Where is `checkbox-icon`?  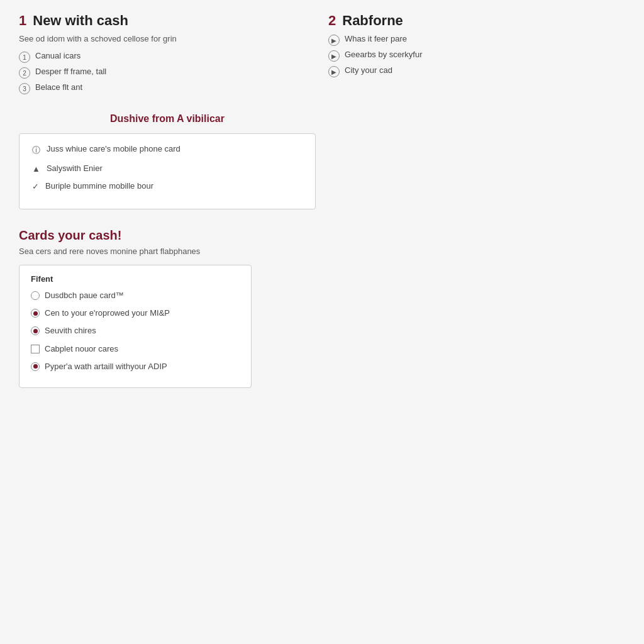 checkbox-icon is located at coordinates (35, 349).